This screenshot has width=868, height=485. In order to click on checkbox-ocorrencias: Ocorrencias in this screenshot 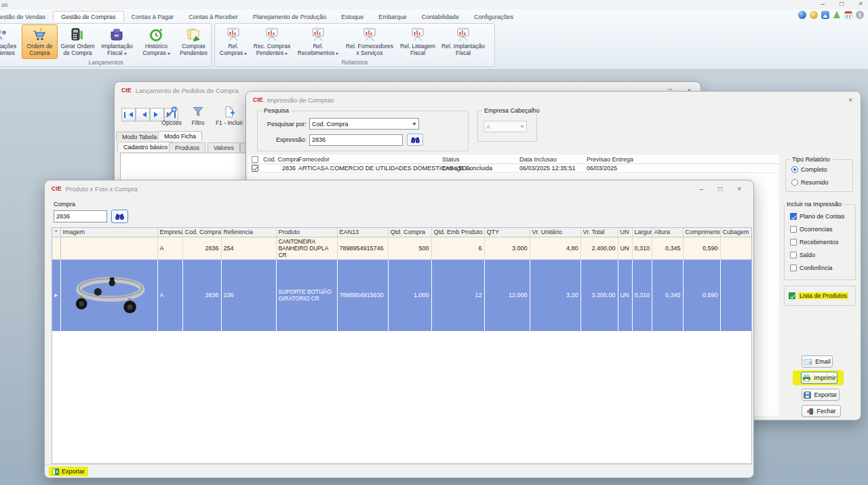, I will do `click(811, 229)`.